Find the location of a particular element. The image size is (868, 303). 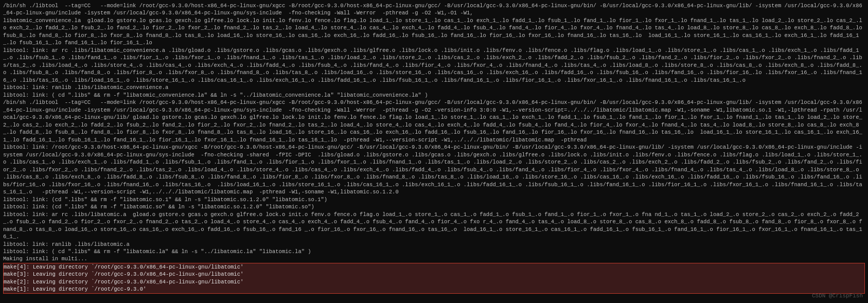

terminal-line: make[2]: Leaving directory `/root/gcc-9.… is located at coordinates (434, 282).